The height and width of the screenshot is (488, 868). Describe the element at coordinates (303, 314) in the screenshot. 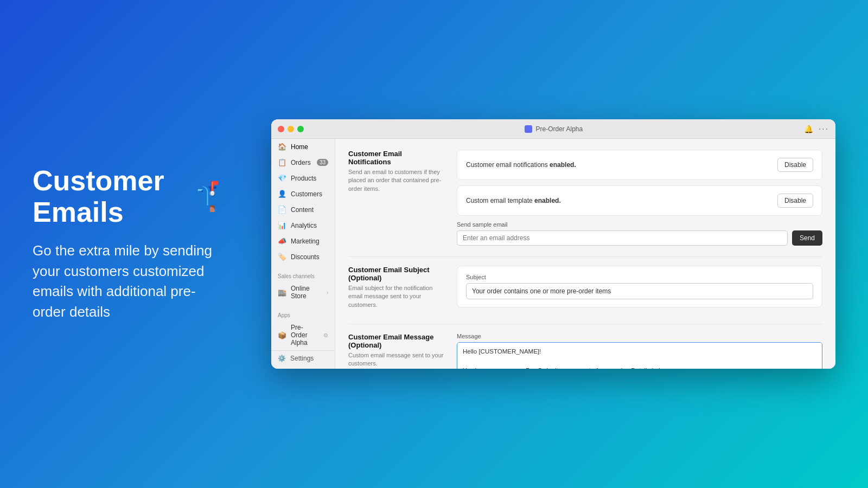

I see `apps-section-label: Apps` at that location.